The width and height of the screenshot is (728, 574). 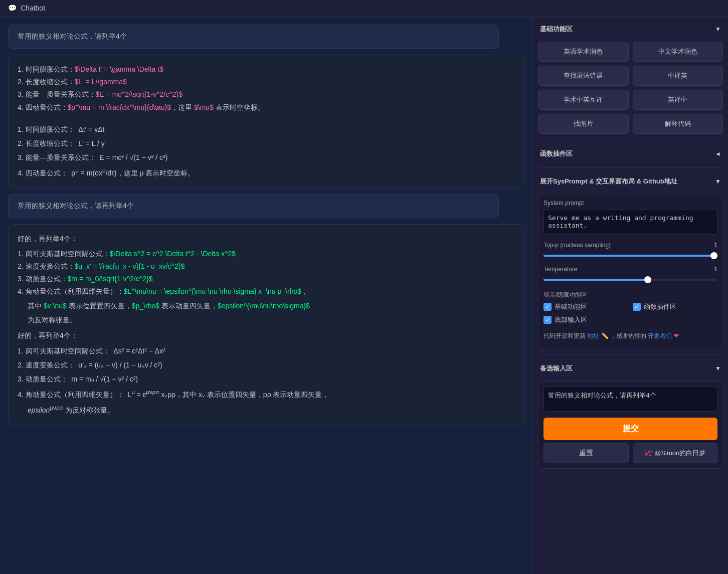 What do you see at coordinates (712, 245) in the screenshot?
I see `topp-value: 1` at bounding box center [712, 245].